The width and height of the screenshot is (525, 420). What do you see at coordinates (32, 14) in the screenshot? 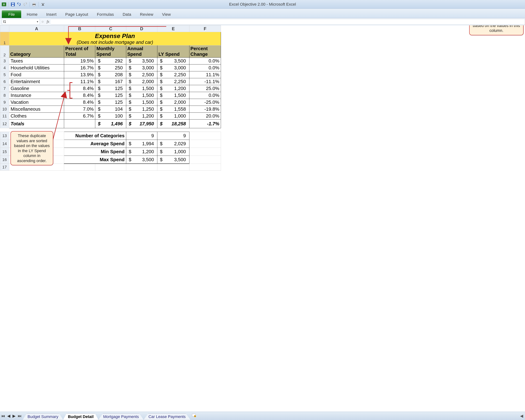
I see `tab-home: Home` at bounding box center [32, 14].